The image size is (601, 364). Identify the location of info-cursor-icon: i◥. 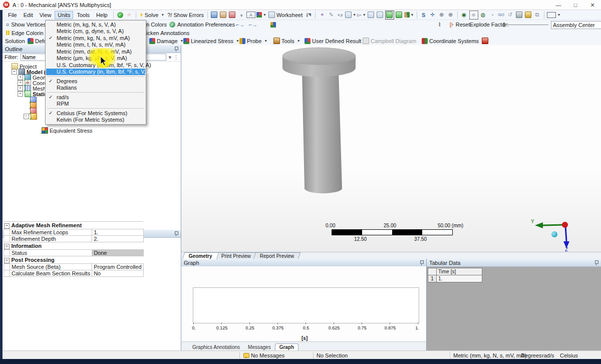
(309, 15).